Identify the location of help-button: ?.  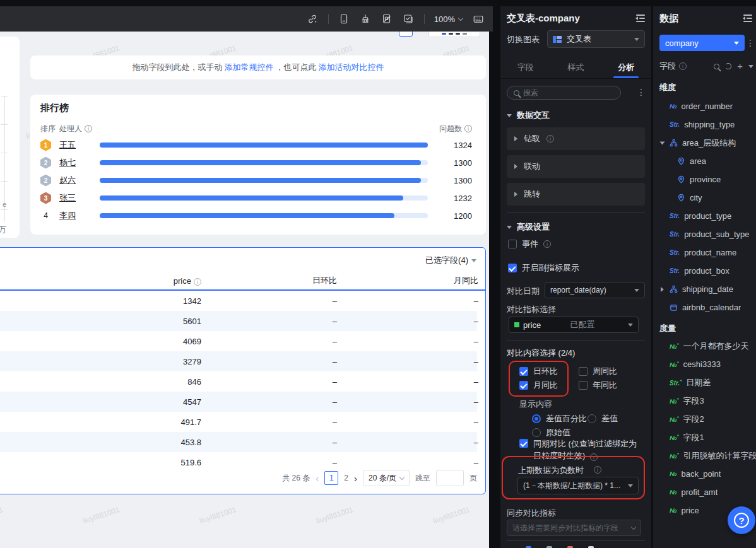
(741, 520).